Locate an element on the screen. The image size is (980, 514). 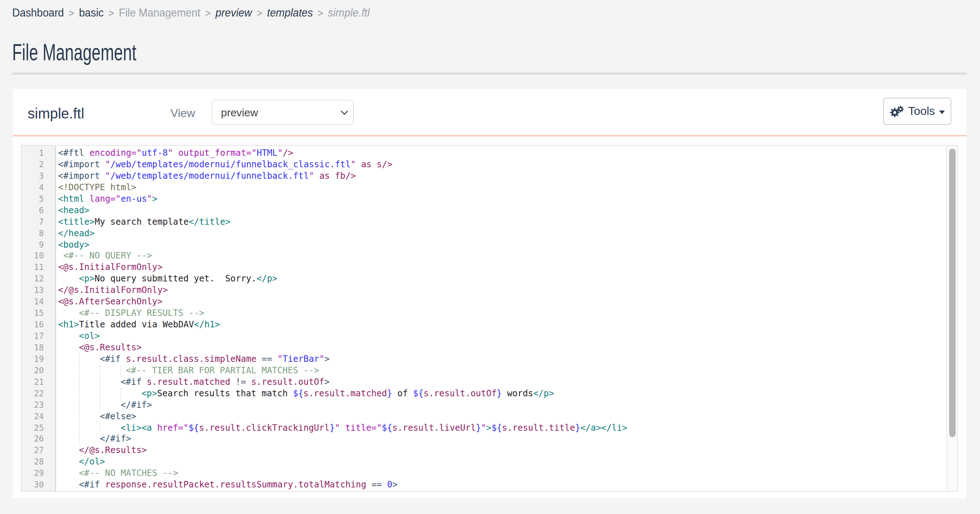
line-number: 1 is located at coordinates (38, 154).